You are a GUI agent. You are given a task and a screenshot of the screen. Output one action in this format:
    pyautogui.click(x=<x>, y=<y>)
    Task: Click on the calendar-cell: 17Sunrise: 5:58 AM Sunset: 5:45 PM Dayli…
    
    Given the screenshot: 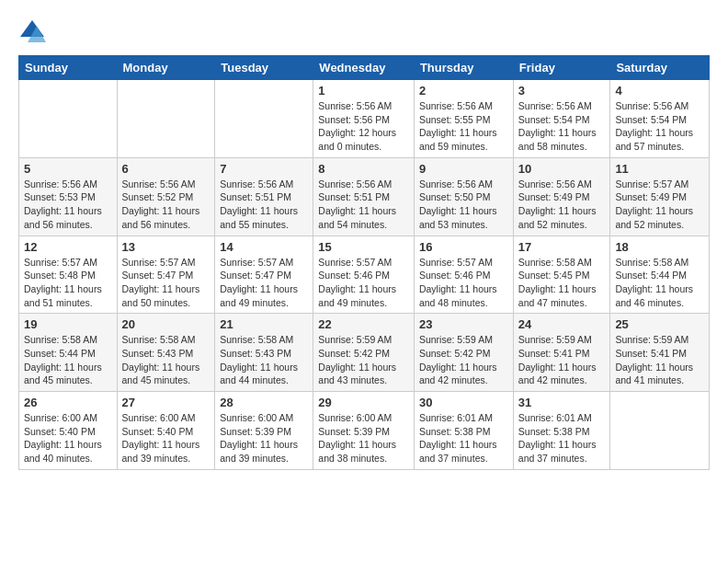 What is the action you would take?
    pyautogui.click(x=562, y=274)
    